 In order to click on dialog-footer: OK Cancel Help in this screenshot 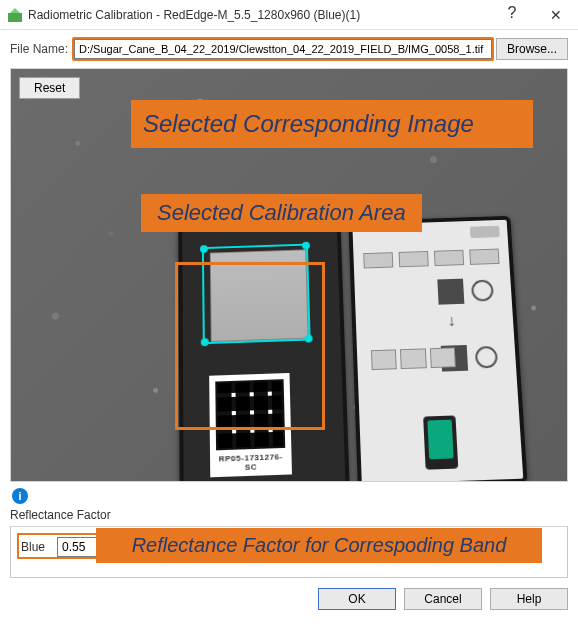, I will do `click(289, 599)`.